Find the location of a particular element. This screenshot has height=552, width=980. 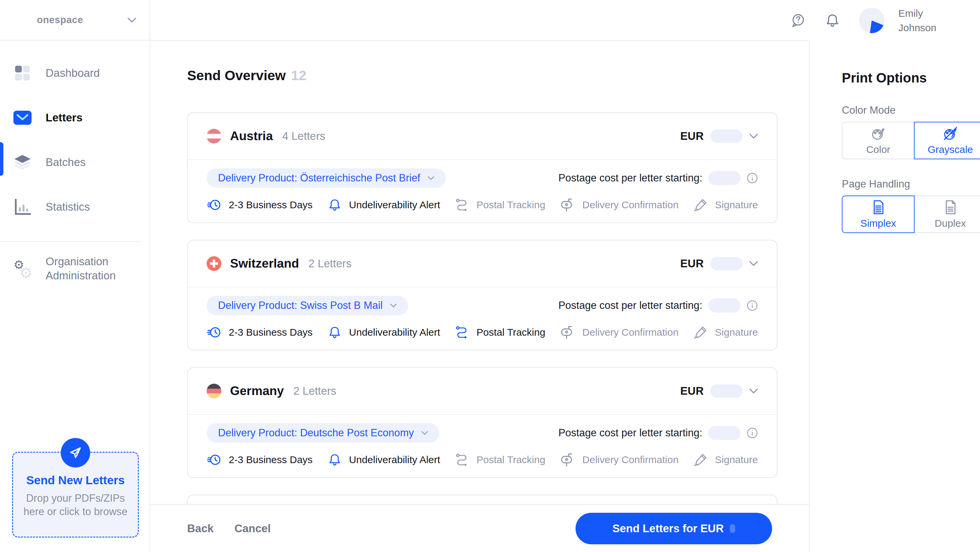

document-icon is located at coordinates (878, 207).